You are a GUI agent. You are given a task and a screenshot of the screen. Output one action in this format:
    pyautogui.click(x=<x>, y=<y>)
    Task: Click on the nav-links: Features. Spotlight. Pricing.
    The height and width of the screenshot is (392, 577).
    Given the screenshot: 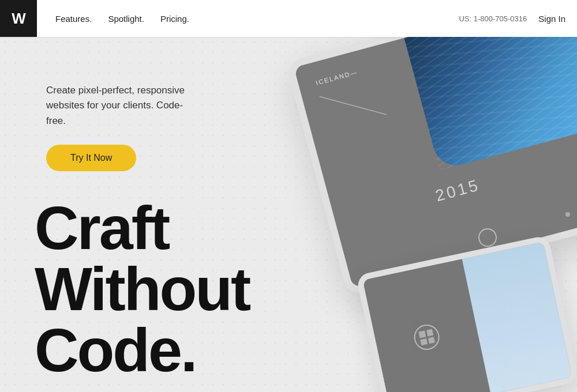 What is the action you would take?
    pyautogui.click(x=254, y=18)
    